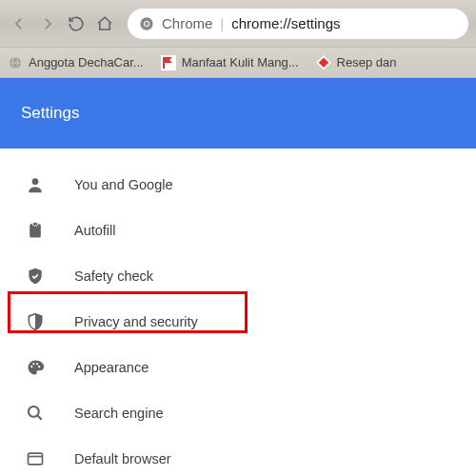 The height and width of the screenshot is (476, 476). Describe the element at coordinates (114, 276) in the screenshot. I see `sidebar-item-label: Safety check` at that location.